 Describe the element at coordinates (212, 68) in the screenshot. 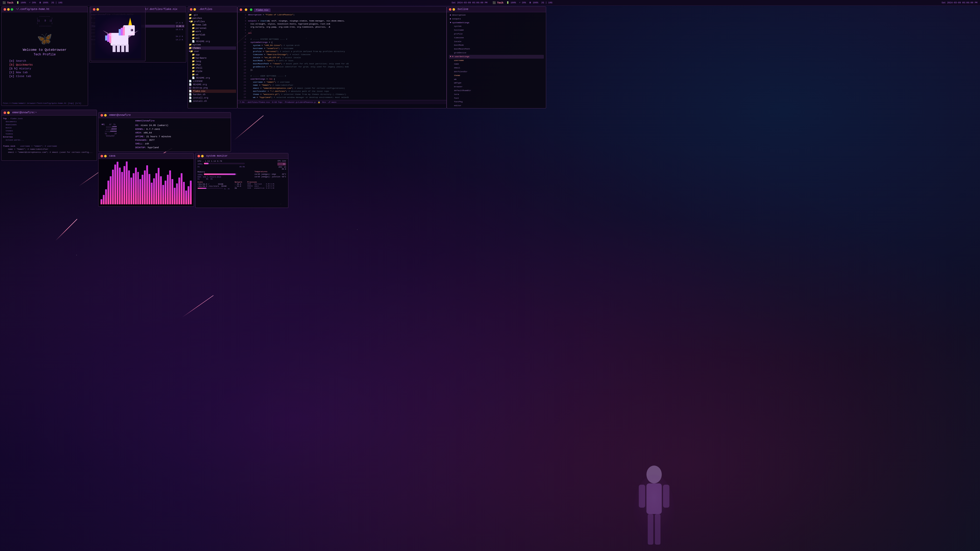

I see `tree-shell: 📁 shell` at that location.